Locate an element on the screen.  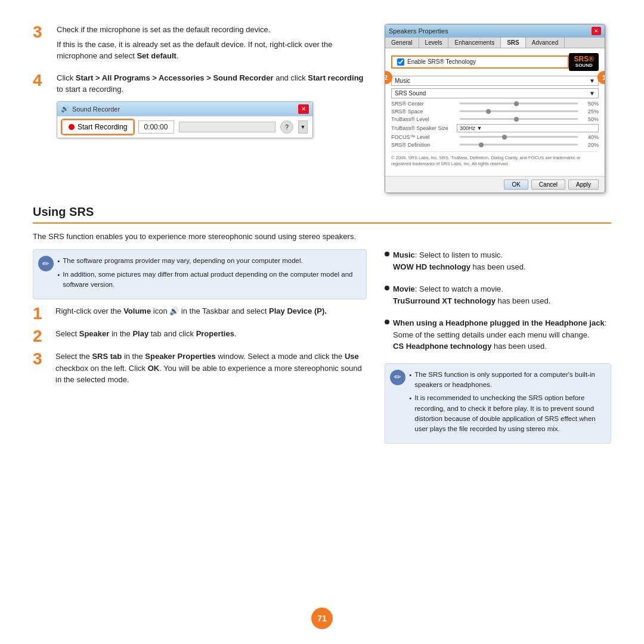
bullet-music: Music: Select to listen to music. WOW HD… is located at coordinates (498, 261).